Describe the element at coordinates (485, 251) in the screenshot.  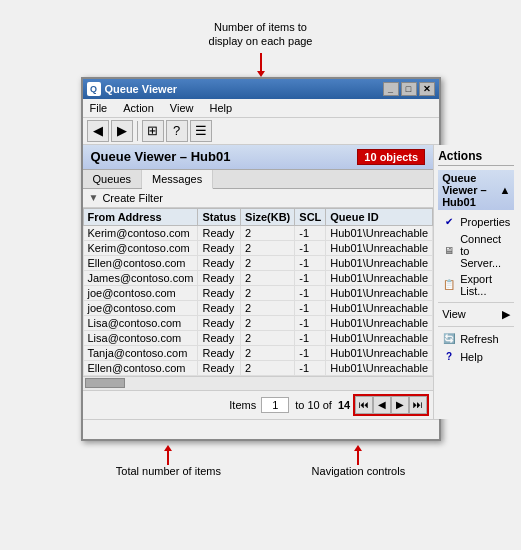
I see `action-connect-label: Connect to Server...` at that location.